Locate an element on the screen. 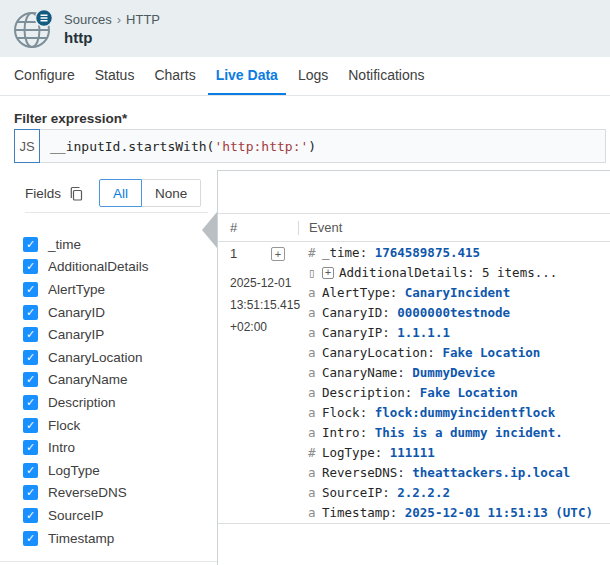 The width and height of the screenshot is (610, 565). field-row-Description: ✓Description is located at coordinates (116, 402).